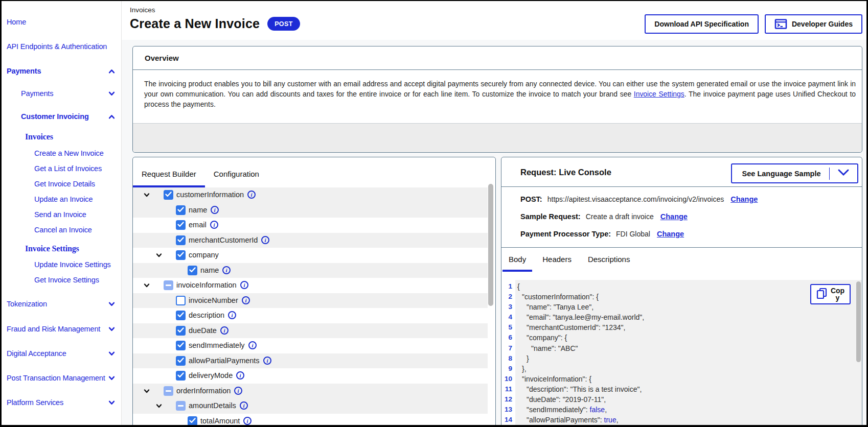  What do you see at coordinates (310, 406) in the screenshot?
I see `tree-row-amountDetails: amountDetailsi` at bounding box center [310, 406].